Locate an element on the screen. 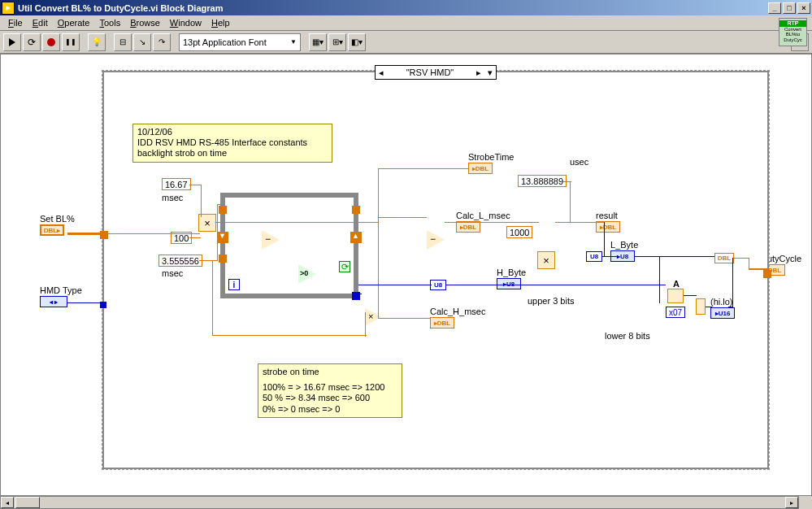 The image size is (812, 509). reorder-button: ◧▾ is located at coordinates (357, 42).